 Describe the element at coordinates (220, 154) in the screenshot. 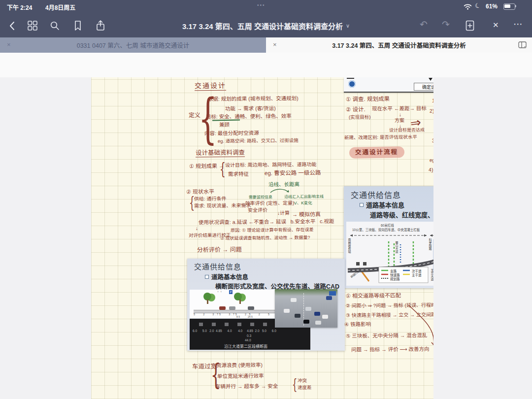

I see `note-heading: 设计基础资料调查` at that location.